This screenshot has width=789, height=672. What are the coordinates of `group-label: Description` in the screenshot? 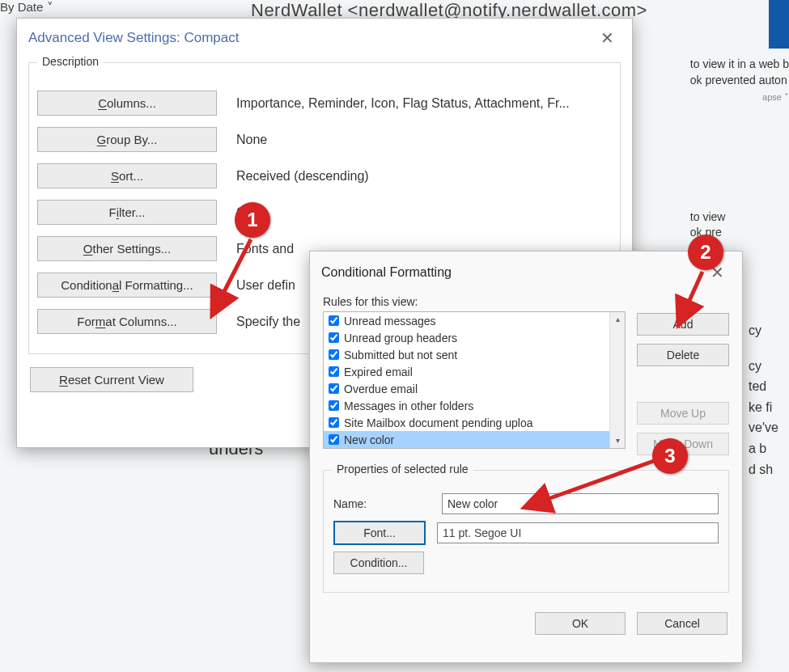 It's located at (70, 61).